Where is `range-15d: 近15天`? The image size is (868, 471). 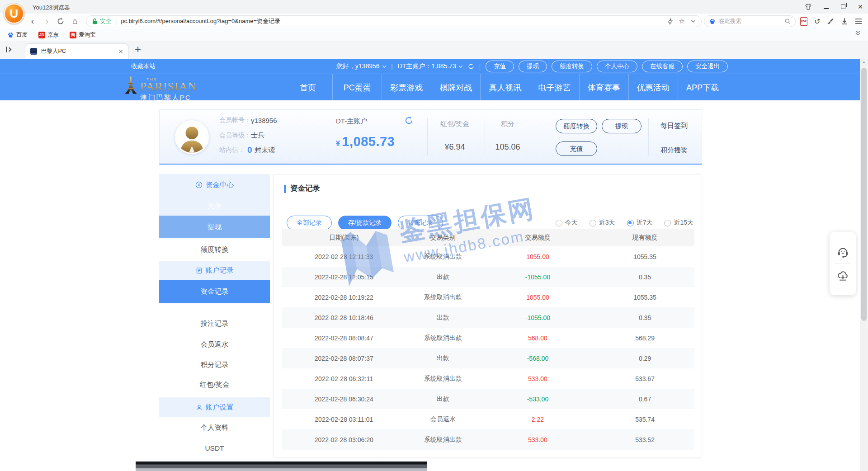 range-15d: 近15天 is located at coordinates (679, 223).